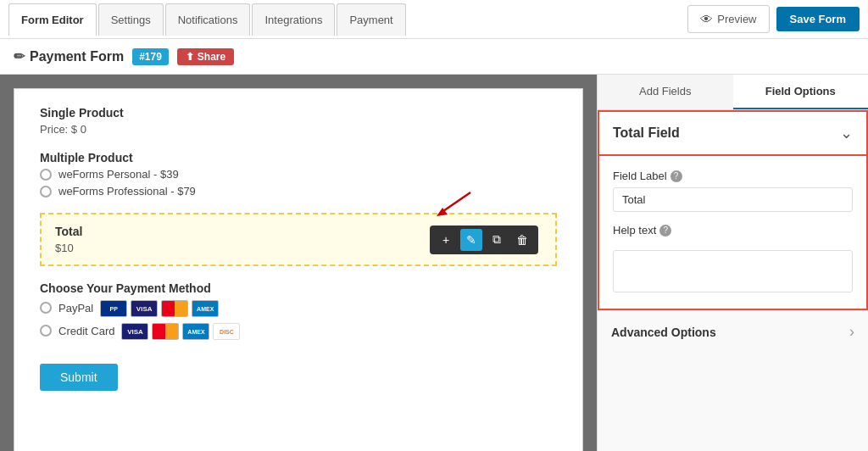 The width and height of the screenshot is (868, 451). Describe the element at coordinates (298, 129) in the screenshot. I see `single-product-price: Price: $ 0` at that location.